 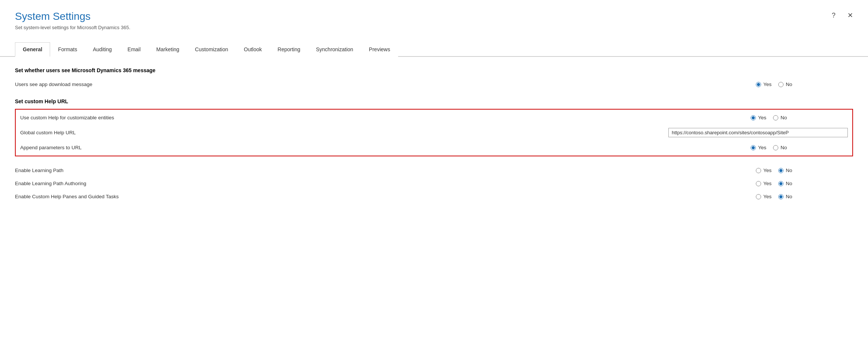 What do you see at coordinates (753, 118) in the screenshot?
I see `use-custom-help-yes-radio` at bounding box center [753, 118].